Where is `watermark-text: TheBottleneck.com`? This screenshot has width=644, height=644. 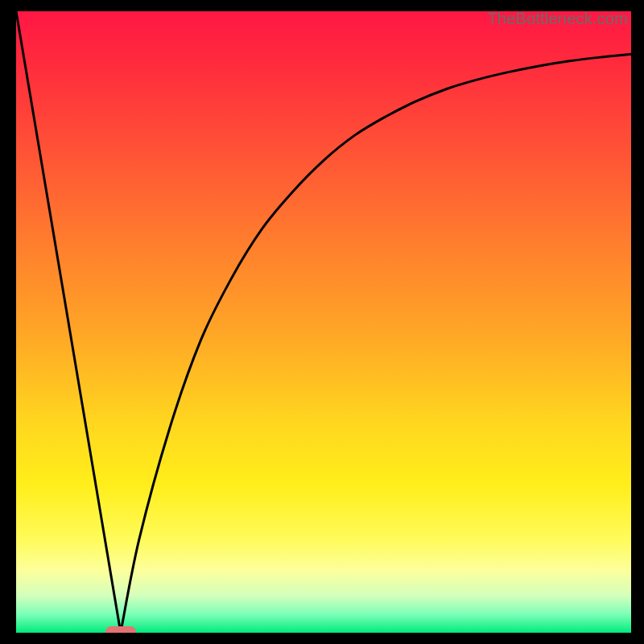
watermark-text: TheBottleneck.com is located at coordinates (557, 19).